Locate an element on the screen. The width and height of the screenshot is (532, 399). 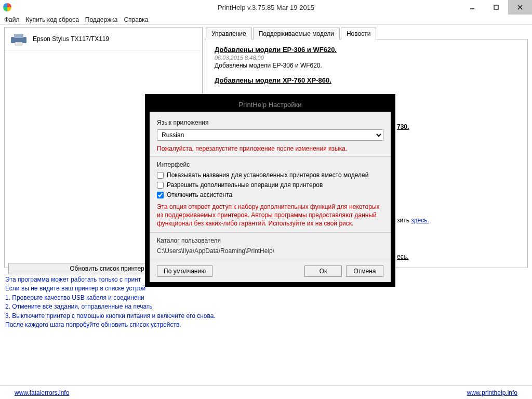
help-line: 3. Выключите принтер с помощью кнопки пи… is located at coordinates (266, 316).